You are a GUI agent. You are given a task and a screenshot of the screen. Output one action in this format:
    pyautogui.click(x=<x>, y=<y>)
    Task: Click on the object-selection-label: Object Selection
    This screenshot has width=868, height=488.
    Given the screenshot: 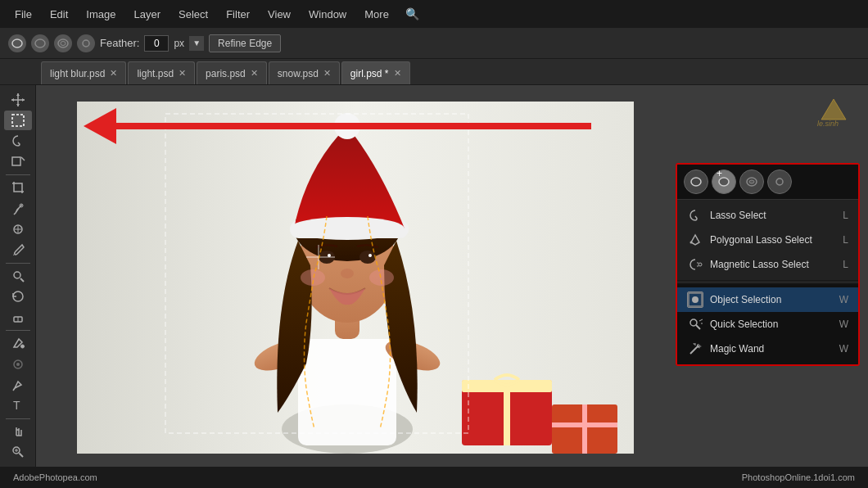 What is the action you would take?
    pyautogui.click(x=771, y=300)
    